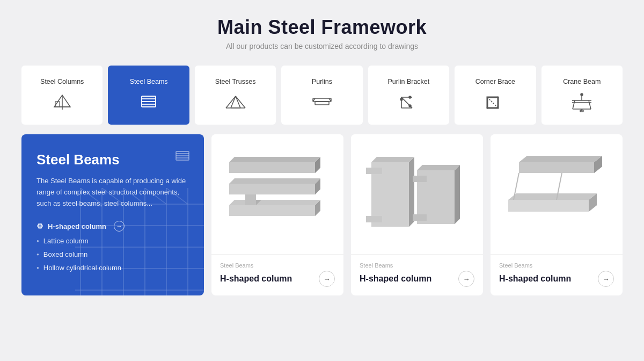 This screenshot has height=361, width=644. Describe the element at coordinates (409, 95) in the screenshot. I see `category-purlin-bracket: Purlin Bracket` at that location.